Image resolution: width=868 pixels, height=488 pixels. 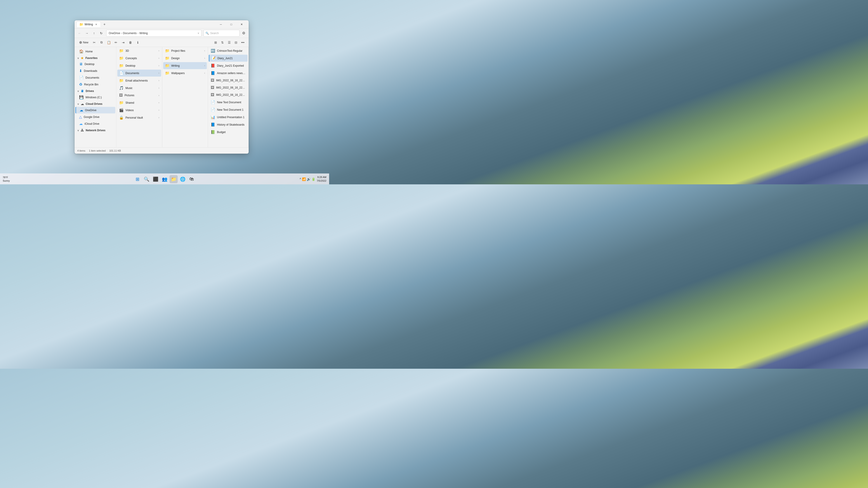 I want to click on minimize-button: ─, so click(x=221, y=24).